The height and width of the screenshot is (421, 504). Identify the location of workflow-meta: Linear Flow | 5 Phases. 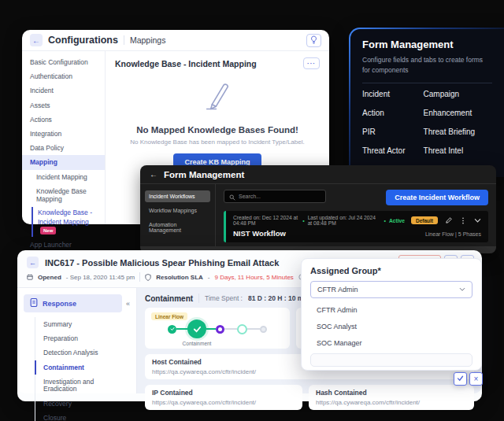
(454, 235).